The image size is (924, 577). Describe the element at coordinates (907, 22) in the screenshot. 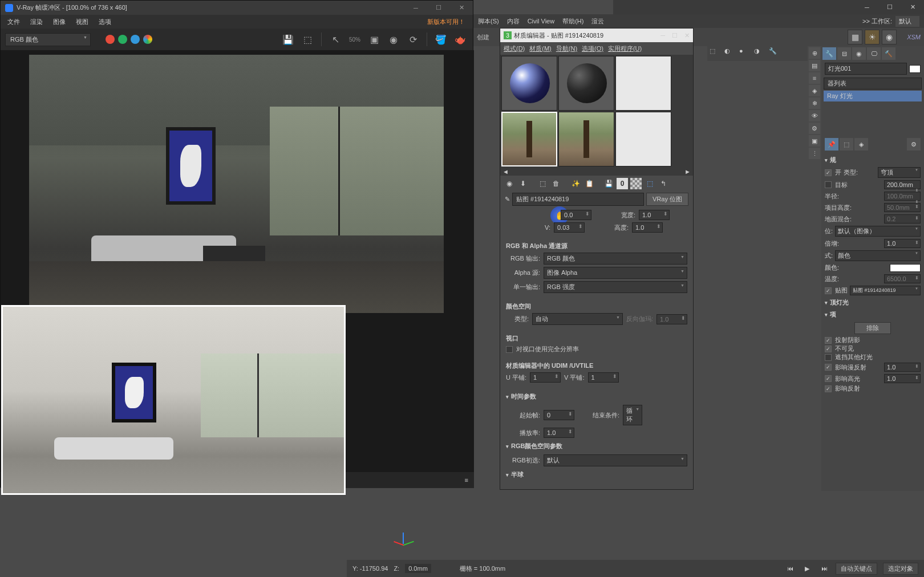

I see `workspace-dropdown: 默认` at that location.